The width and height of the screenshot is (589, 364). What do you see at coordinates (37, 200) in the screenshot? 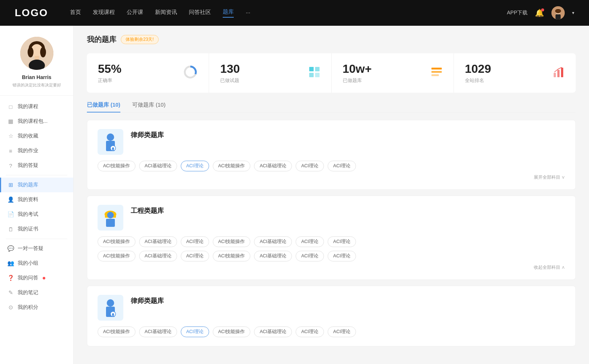
I see `sidebar-item-profile: 👤 我的资料` at bounding box center [37, 200].